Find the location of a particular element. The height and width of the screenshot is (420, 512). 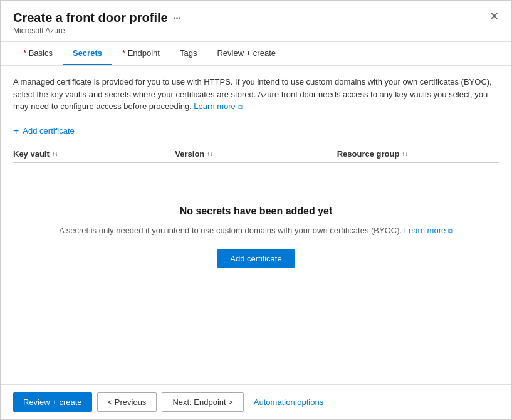

table-header: Key vault ↑↓ Version ↑↓ Resource group ↑… is located at coordinates (256, 156).